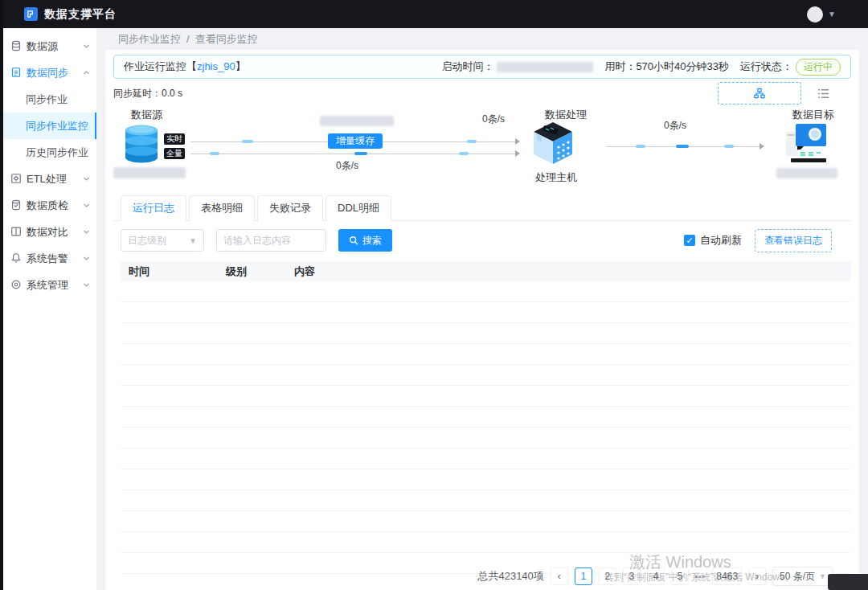  Describe the element at coordinates (185, 67) in the screenshot. I see `job-title: 作业运行监控【zjhis_90】` at that location.